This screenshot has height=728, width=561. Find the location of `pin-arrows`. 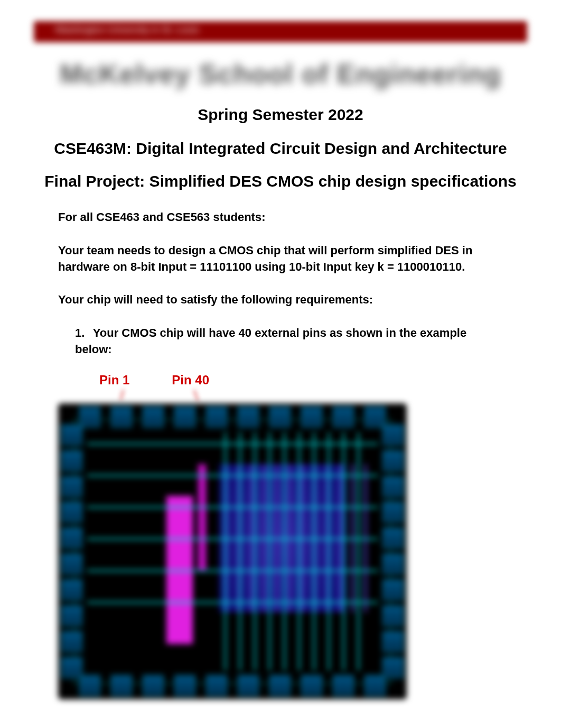

pin-arrows is located at coordinates (280, 397).